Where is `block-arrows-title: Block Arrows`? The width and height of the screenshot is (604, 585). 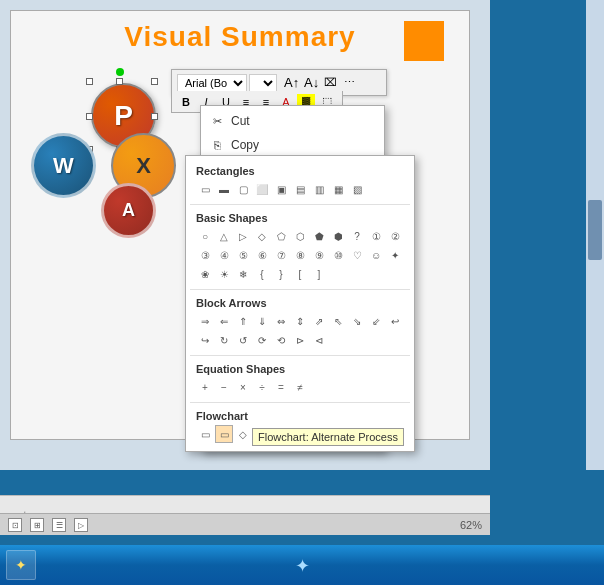
block-arrows-title: Block Arrows is located at coordinates (300, 302).